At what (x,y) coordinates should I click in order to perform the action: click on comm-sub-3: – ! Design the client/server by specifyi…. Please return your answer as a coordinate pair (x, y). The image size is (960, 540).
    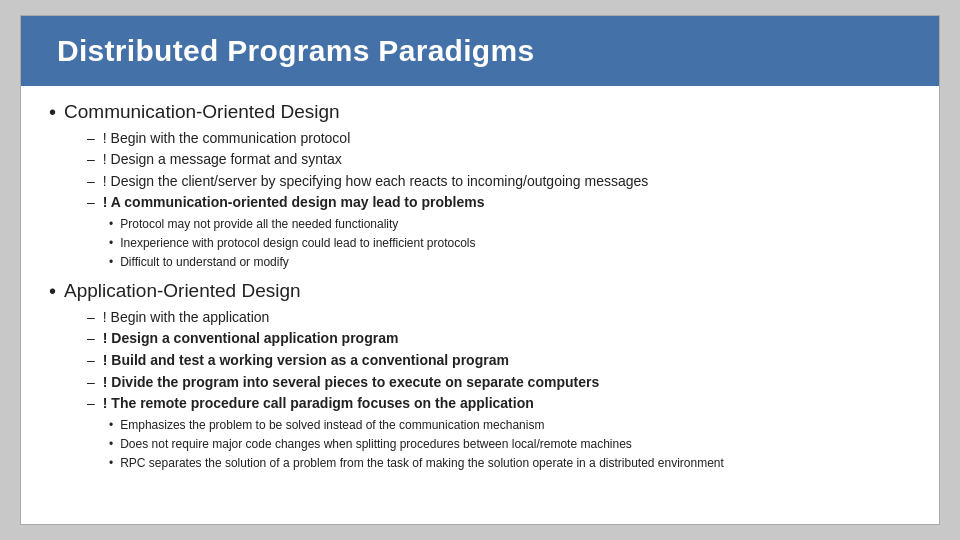
    Looking at the image, I should click on (499, 182).